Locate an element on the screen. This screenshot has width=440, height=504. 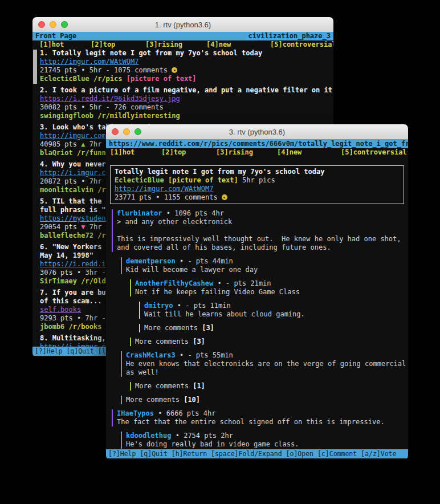
post-author: blaQriot is located at coordinates (56, 153).